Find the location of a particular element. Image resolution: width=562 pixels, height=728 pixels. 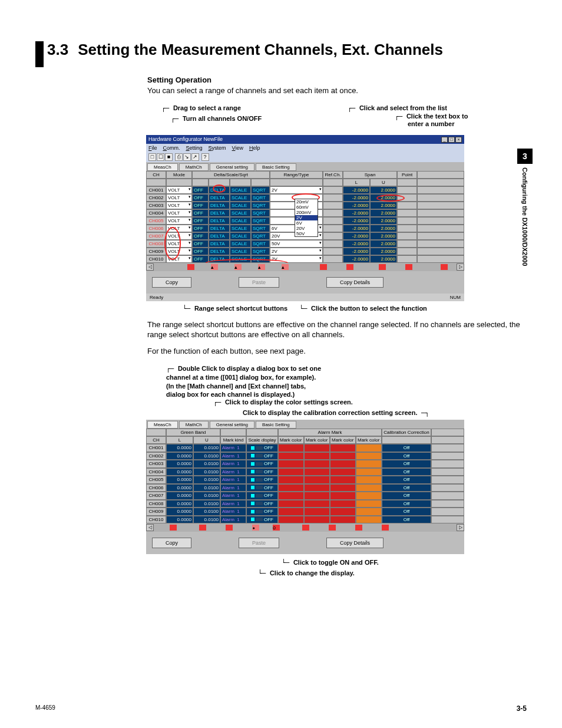

menu-item: Comm. is located at coordinates (172, 148).